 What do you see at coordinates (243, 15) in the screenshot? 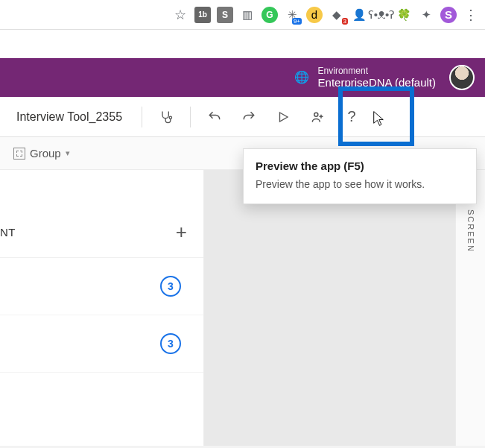
I see `browser-extension-bar: ☆ 1b S ▥ G ✳9+ d ◆ 👤 ʕ•ᴥ•ʔ 🍀 ✦ S ⋮` at bounding box center [243, 15].